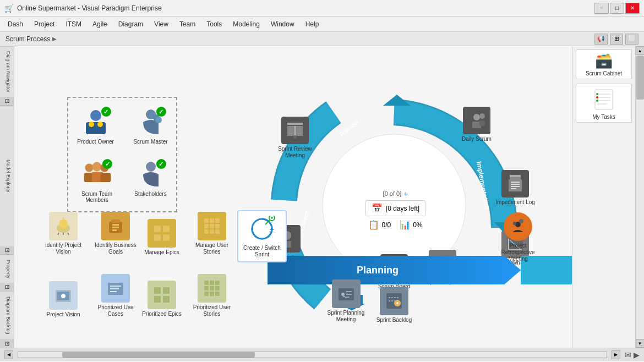  What do you see at coordinates (116, 311) in the screenshot?
I see `prioritized-usecases-label: Prioritized Use Cases` at bounding box center [116, 311].